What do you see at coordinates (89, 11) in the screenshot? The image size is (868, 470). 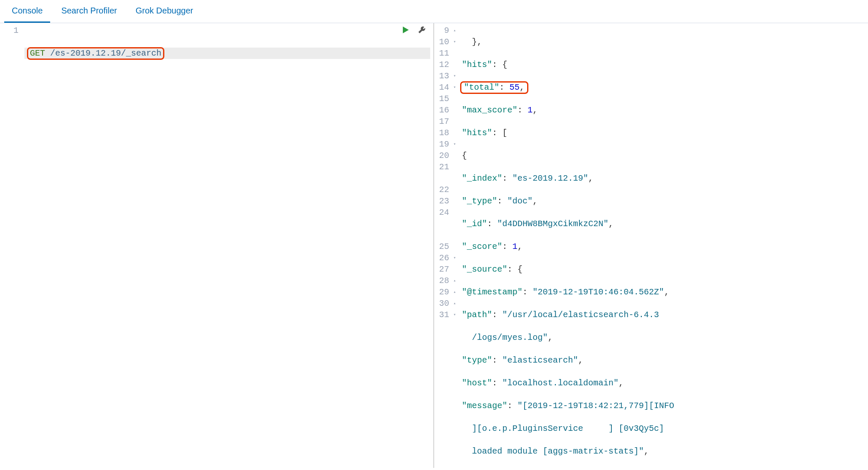 I see `tab-search-profiler: Search Profiler` at bounding box center [89, 11].